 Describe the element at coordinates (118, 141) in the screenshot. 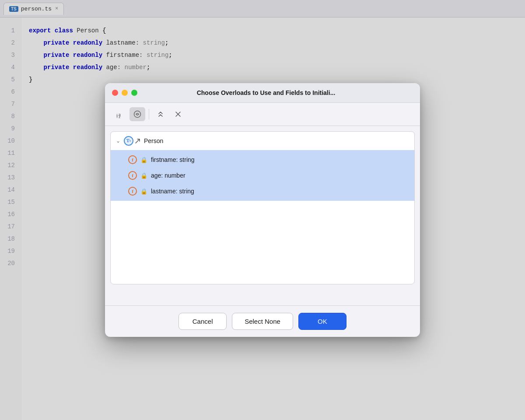

I see `chevron-down-icon: ⌄` at that location.